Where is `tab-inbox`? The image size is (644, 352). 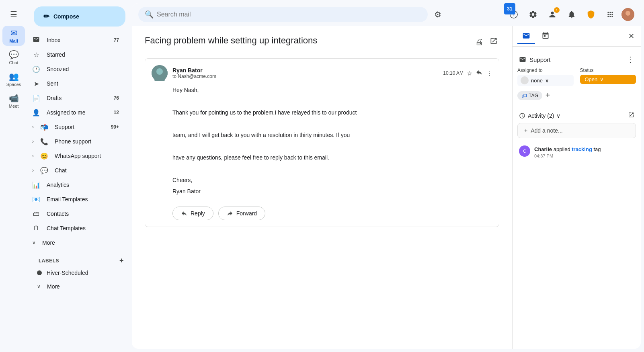
tab-inbox is located at coordinates (526, 36).